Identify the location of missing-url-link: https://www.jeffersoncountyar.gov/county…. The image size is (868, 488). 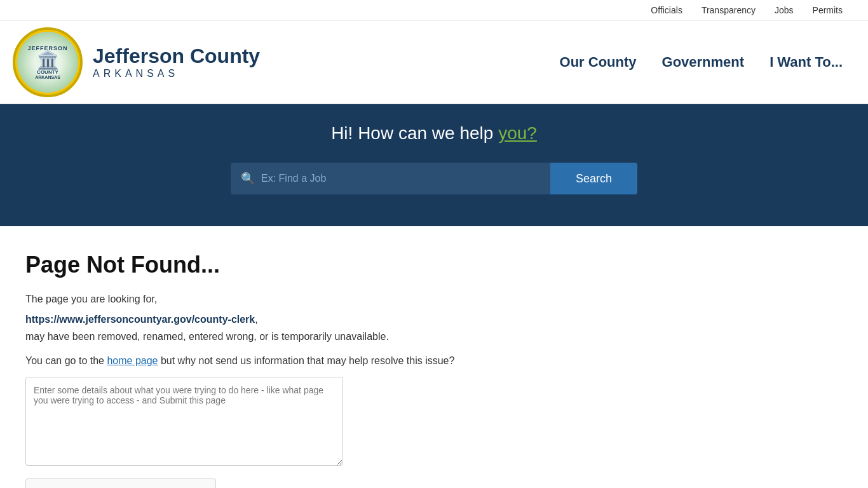
(140, 319).